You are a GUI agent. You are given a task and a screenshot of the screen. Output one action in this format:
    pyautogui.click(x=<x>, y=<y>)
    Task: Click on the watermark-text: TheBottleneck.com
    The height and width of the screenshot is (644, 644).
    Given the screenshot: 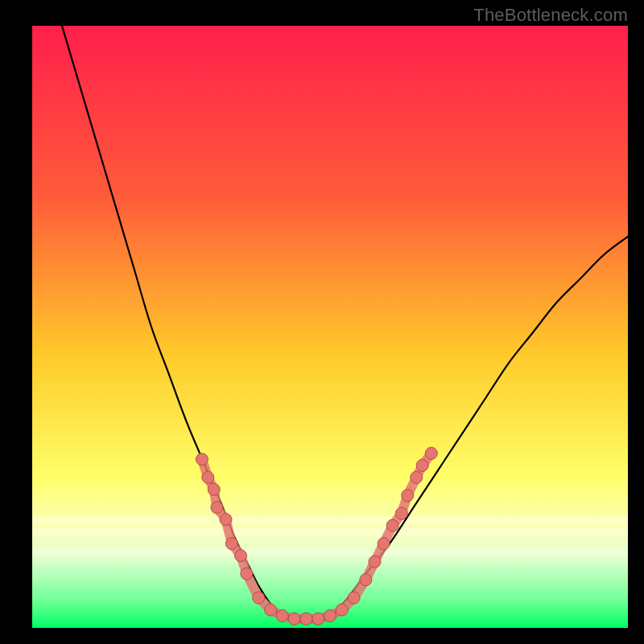 What is the action you would take?
    pyautogui.click(x=551, y=15)
    